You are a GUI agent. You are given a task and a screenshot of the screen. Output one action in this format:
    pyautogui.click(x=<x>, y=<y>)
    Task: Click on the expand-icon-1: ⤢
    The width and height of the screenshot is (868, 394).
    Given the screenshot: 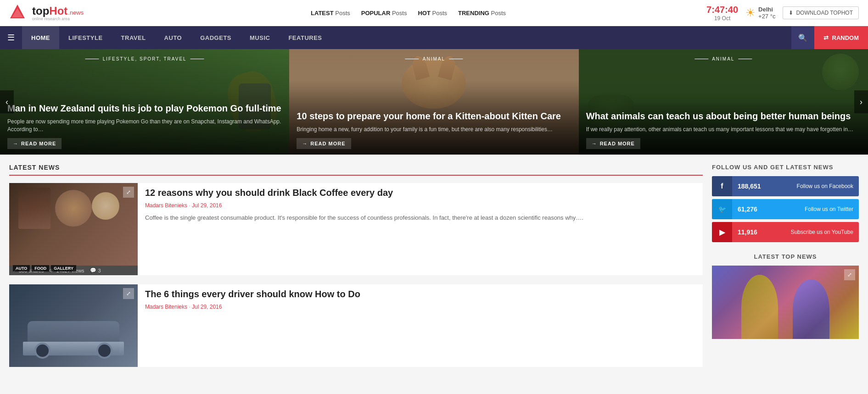 What is the action you would take?
    pyautogui.click(x=129, y=192)
    